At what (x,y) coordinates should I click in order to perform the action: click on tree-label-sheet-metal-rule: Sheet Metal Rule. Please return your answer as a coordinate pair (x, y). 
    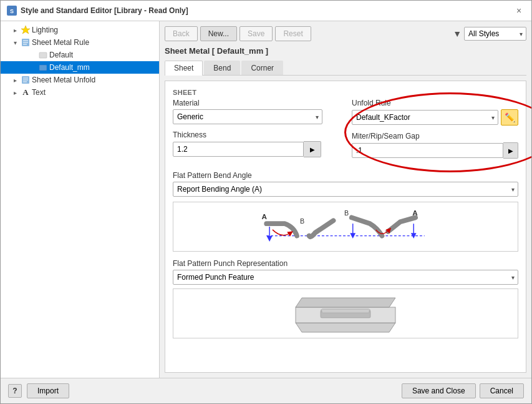
    Looking at the image, I should click on (60, 42).